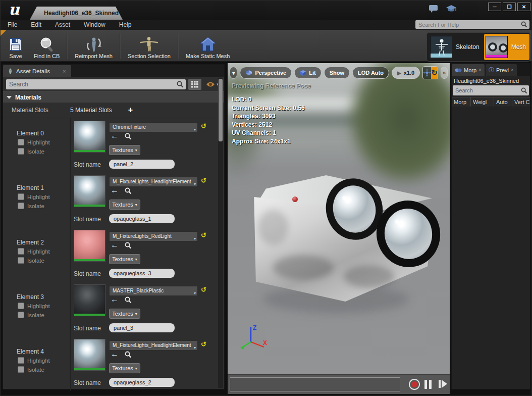 This screenshot has height=396, width=532. Describe the element at coordinates (468, 25) in the screenshot. I see `help-search-input` at that location.